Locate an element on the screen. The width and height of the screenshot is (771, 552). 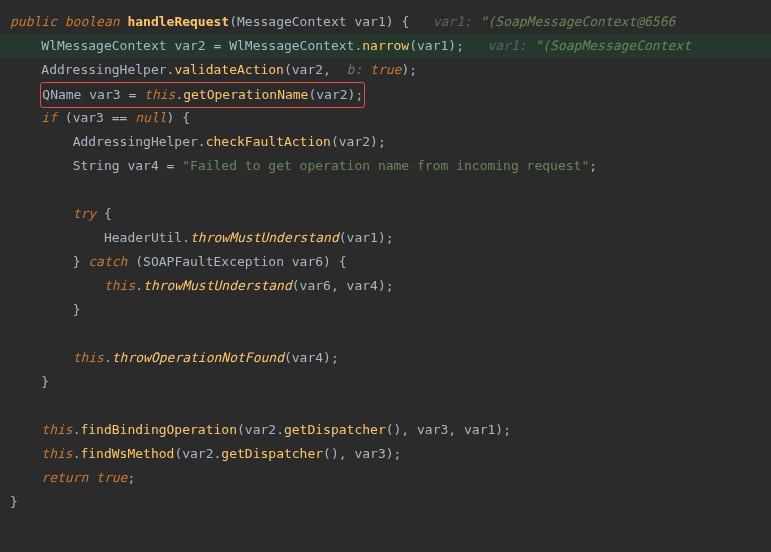
exception-type: SOAPFaultException is located at coordinates (214, 262).